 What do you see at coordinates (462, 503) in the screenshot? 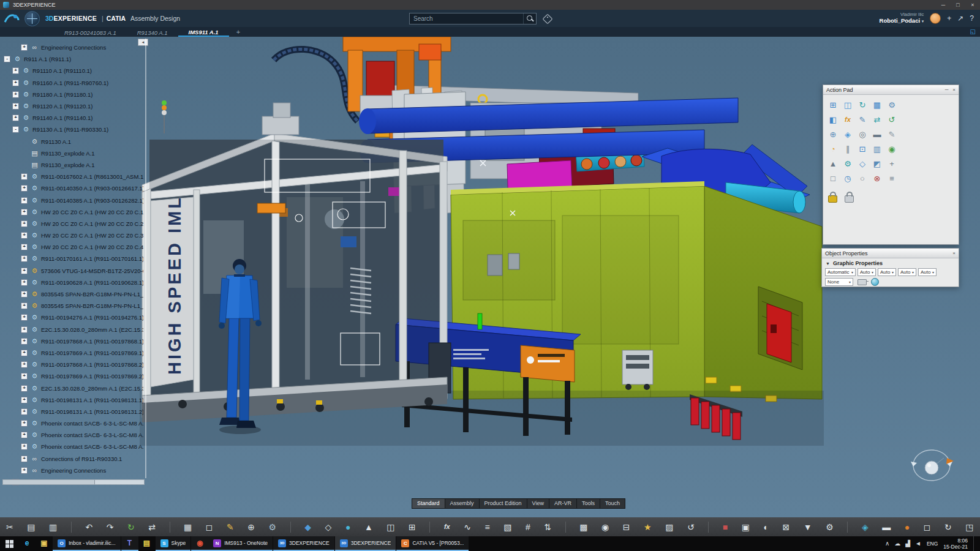
I see `ribbon-tab-assembly: Assembly` at bounding box center [462, 503].